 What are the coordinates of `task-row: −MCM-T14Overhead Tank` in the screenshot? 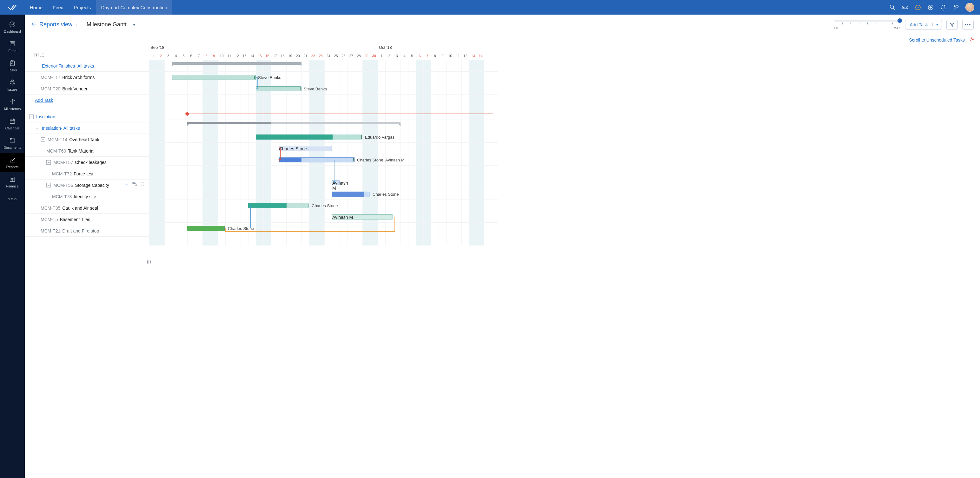 It's located at (87, 140).